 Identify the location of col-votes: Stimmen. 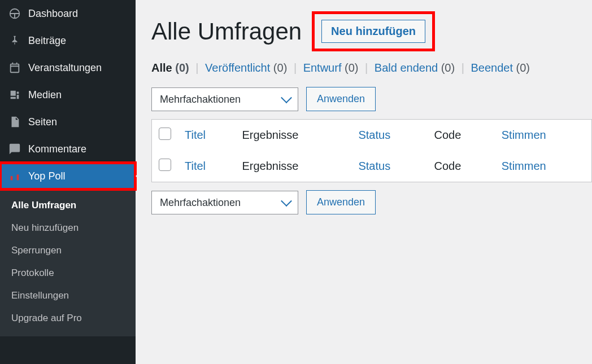
(524, 135).